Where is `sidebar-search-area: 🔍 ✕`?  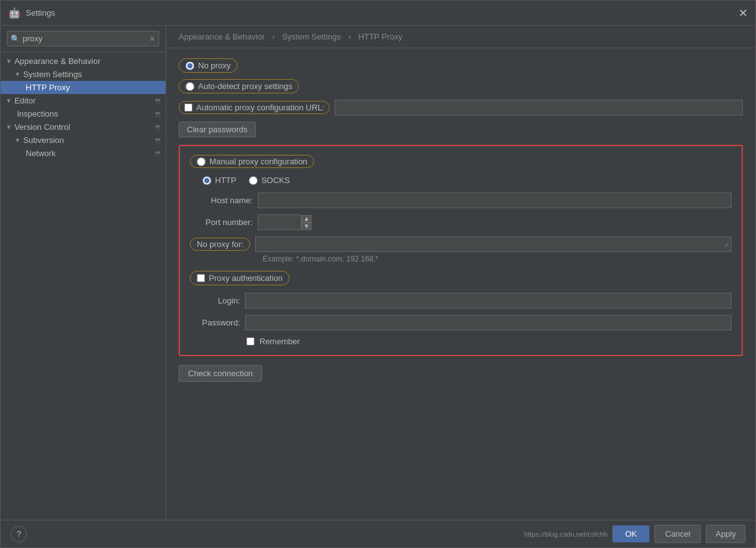
sidebar-search-area: 🔍 ✕ is located at coordinates (83, 39).